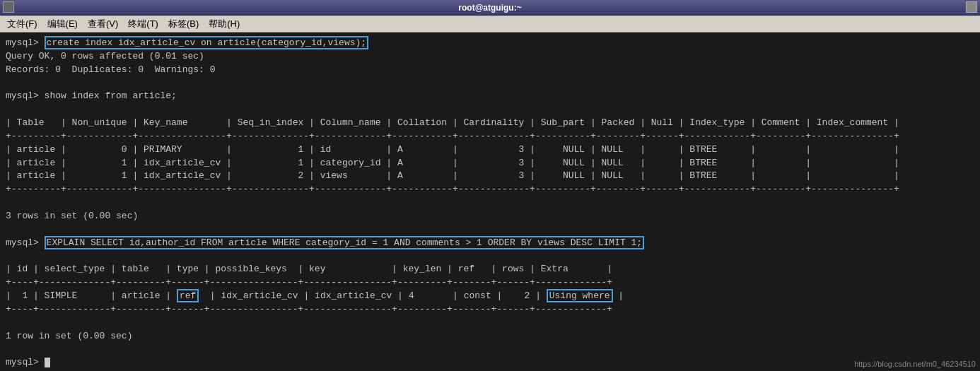  I want to click on explain-header: | id | select_type | table | type | poss…, so click(490, 270).